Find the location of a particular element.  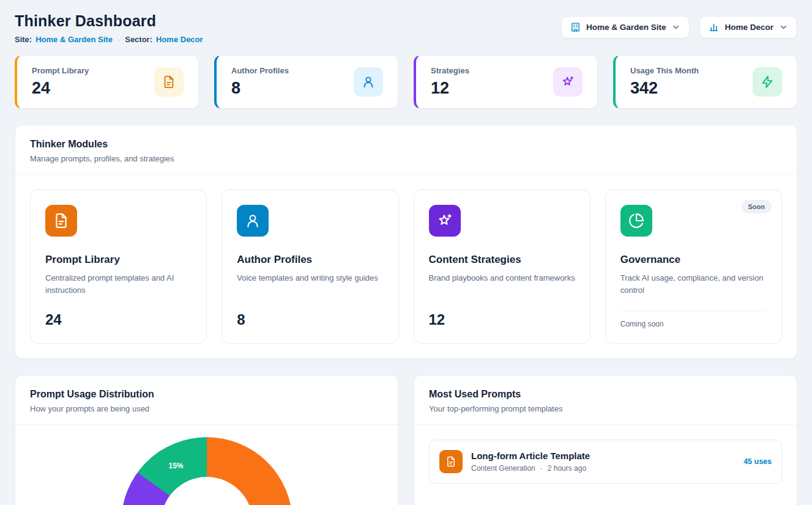

stat-label: Prompt Library is located at coordinates (60, 71).